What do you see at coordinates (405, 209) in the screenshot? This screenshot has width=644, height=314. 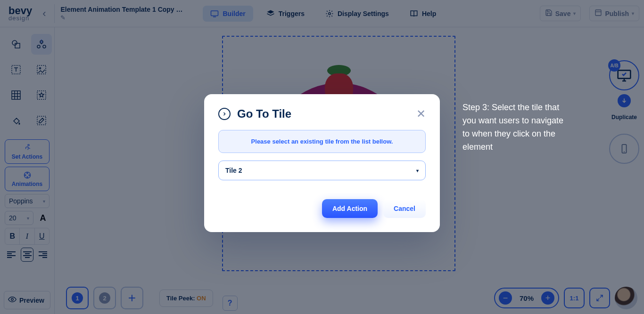 I see `cancel-button: Cancel` at bounding box center [405, 209].